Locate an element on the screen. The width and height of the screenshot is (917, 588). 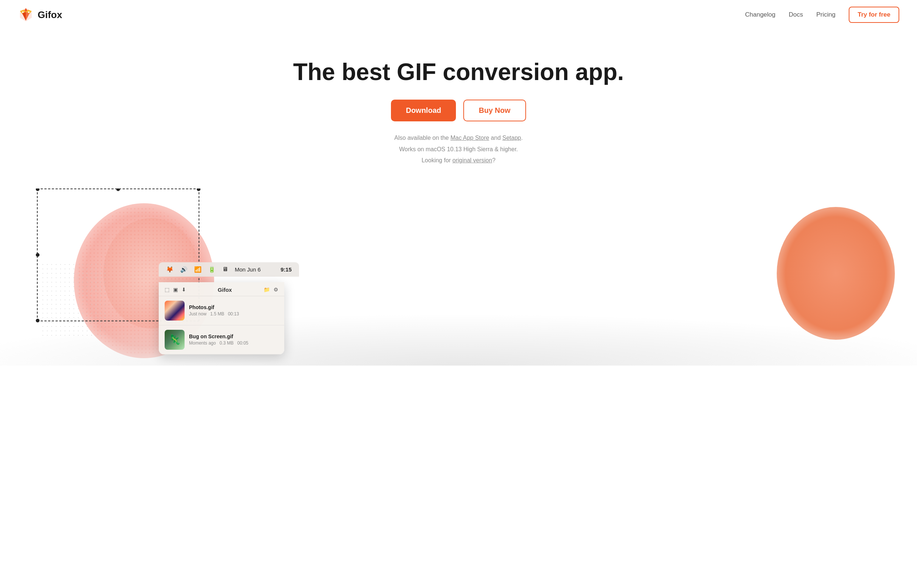
panel-left-icons: ⬚ ▣ ⬇ is located at coordinates (175, 289).